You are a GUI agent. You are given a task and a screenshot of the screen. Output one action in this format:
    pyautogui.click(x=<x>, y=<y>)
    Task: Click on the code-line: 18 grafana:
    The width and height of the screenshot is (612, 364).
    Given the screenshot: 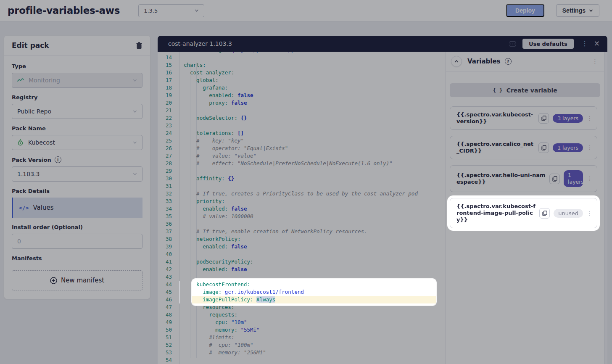 What is the action you would take?
    pyautogui.click(x=302, y=88)
    